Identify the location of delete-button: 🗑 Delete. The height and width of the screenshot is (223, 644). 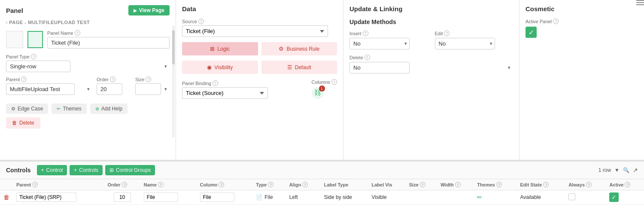
(23, 123).